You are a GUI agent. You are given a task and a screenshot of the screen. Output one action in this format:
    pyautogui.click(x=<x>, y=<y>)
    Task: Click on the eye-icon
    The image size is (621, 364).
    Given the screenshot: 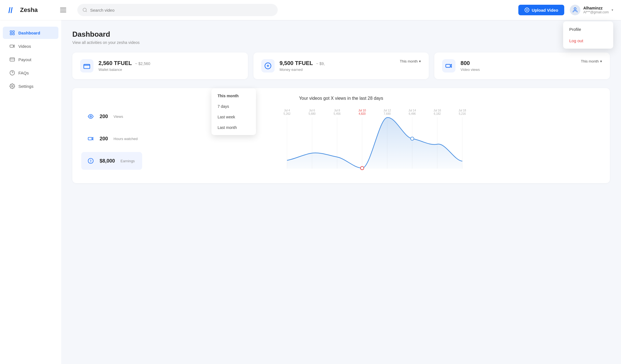 What is the action you would take?
    pyautogui.click(x=91, y=116)
    